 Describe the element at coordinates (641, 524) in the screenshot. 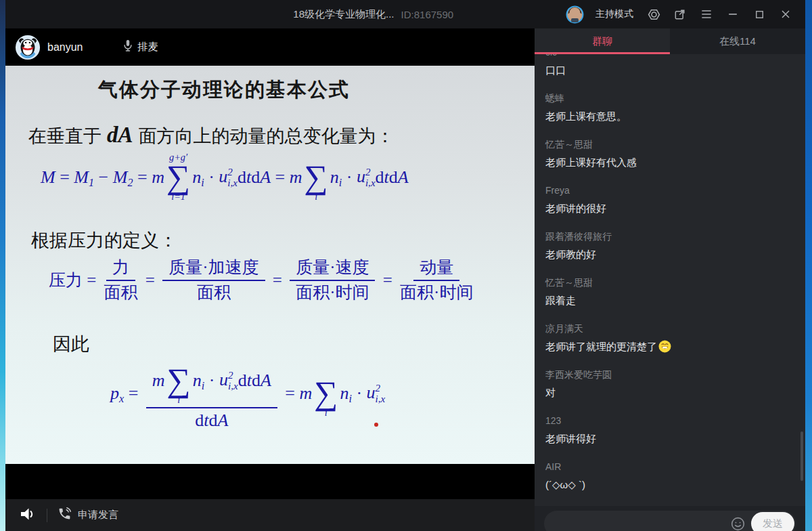

I see `chat-input` at that location.